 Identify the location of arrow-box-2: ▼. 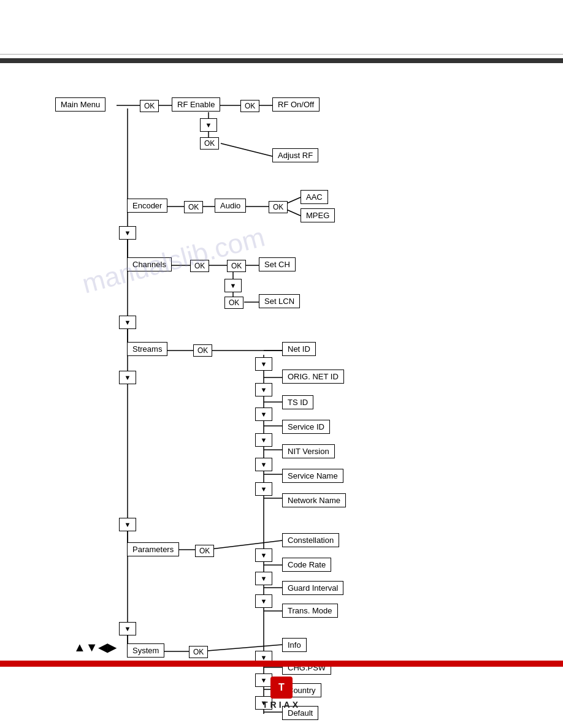
(128, 233).